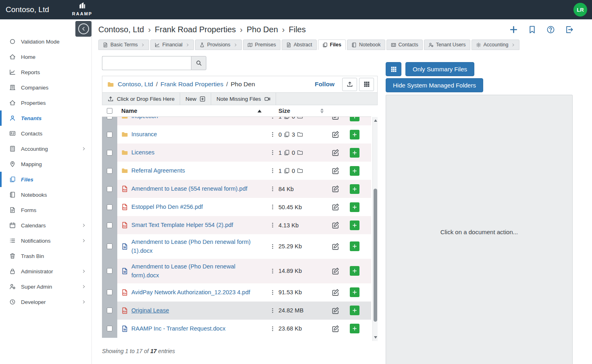  I want to click on follow-link: Follow, so click(325, 84).